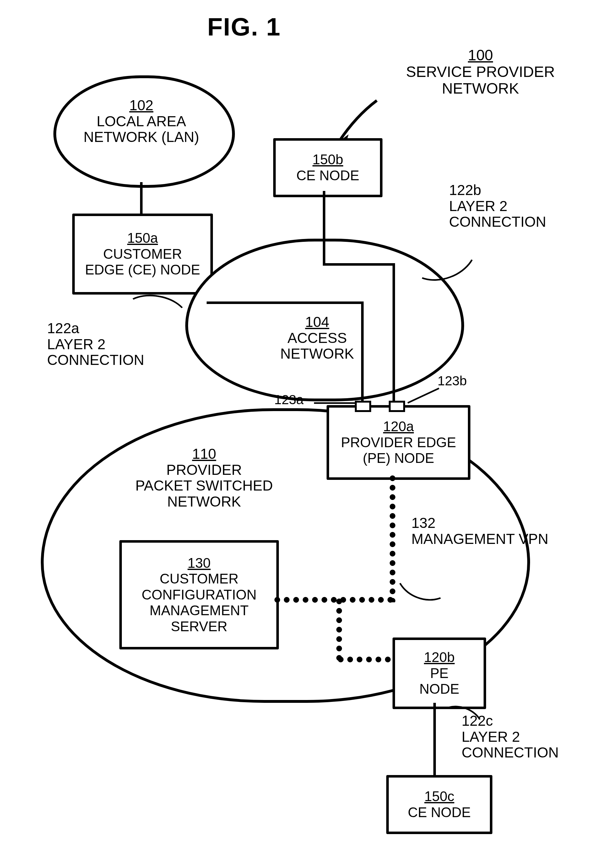 The image size is (607, 868). What do you see at coordinates (317, 338) in the screenshot?
I see `access-label: 104 ACCESS NETWORK` at bounding box center [317, 338].